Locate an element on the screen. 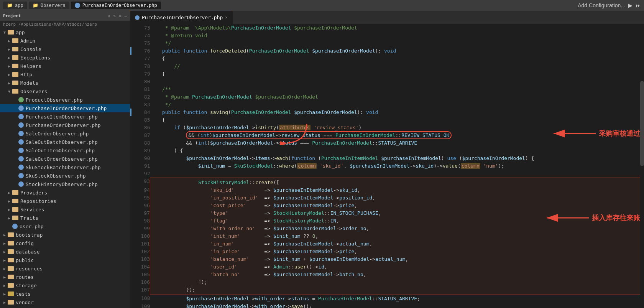 The image size is (644, 308). line-number: 99 is located at coordinates (141, 229).